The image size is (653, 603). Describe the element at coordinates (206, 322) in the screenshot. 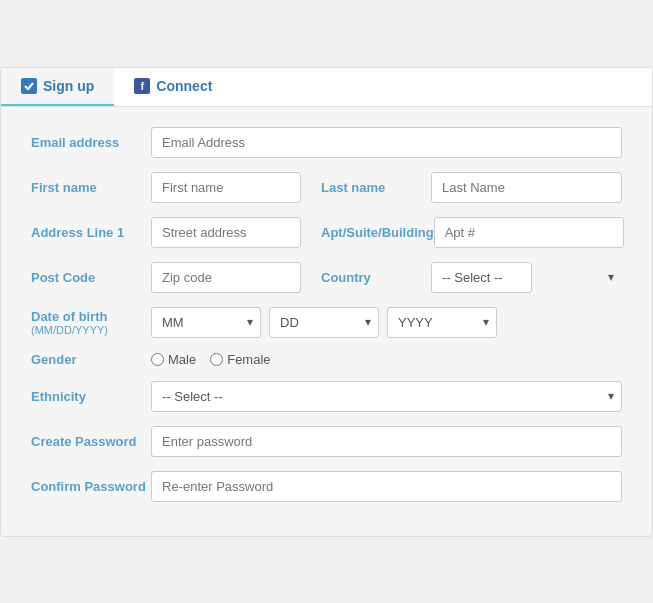

I see `month-select: MM` at that location.